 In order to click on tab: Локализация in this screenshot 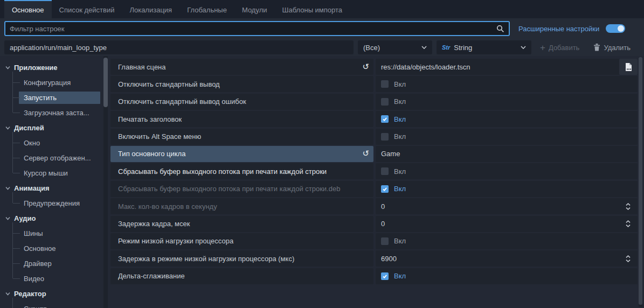, I will do `click(151, 9)`.